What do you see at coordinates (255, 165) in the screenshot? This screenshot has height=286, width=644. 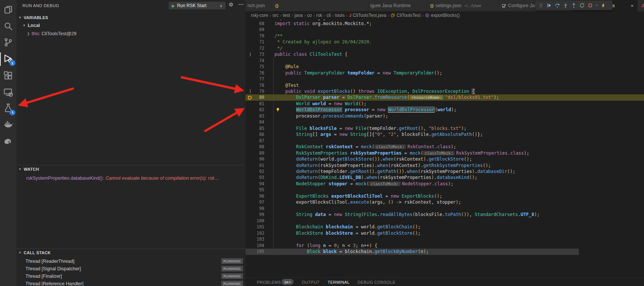 I see `line-number: 91` at bounding box center [255, 165].